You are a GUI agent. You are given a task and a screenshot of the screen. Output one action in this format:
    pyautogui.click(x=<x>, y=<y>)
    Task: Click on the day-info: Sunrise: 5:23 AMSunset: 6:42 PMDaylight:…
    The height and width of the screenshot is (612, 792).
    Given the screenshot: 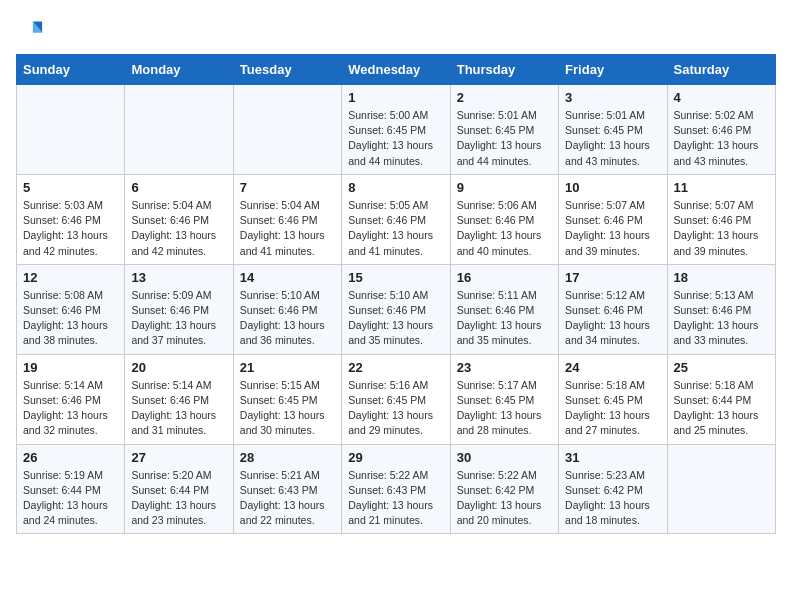 What is the action you would take?
    pyautogui.click(x=612, y=498)
    